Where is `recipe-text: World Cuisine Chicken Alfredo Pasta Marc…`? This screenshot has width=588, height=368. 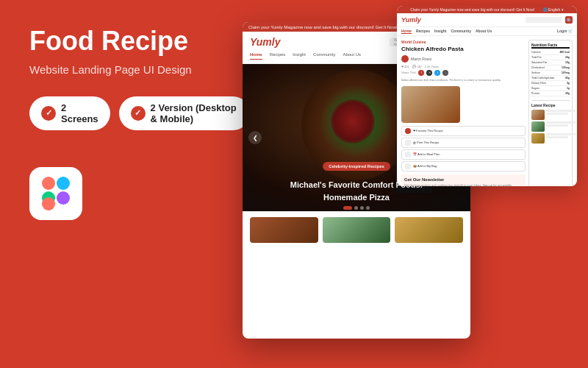
recipe-text: World Cuisine Chicken Alfredo Pasta Marc… is located at coordinates (463, 113).